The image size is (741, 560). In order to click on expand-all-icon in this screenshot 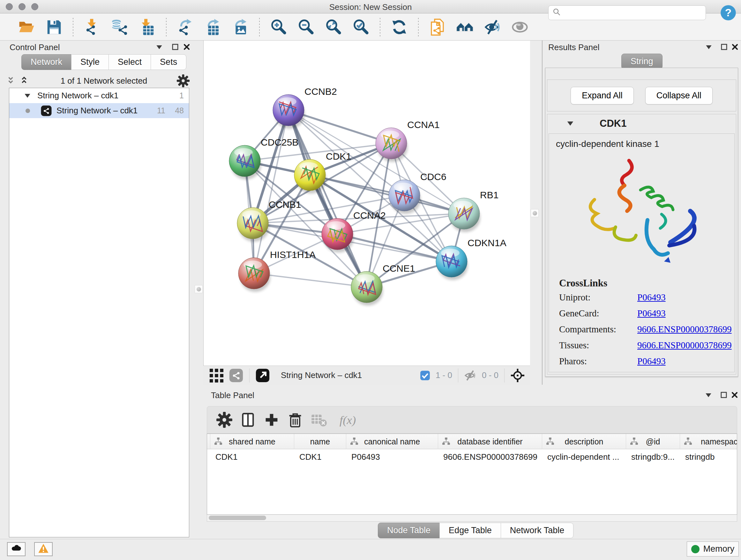, I will do `click(25, 81)`.